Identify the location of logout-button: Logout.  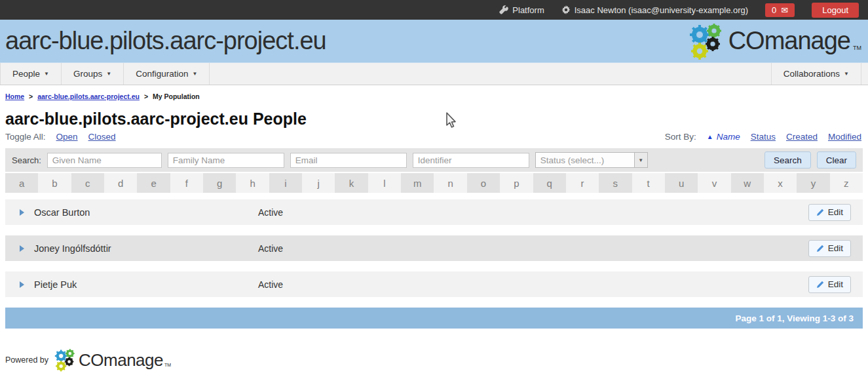
(835, 10).